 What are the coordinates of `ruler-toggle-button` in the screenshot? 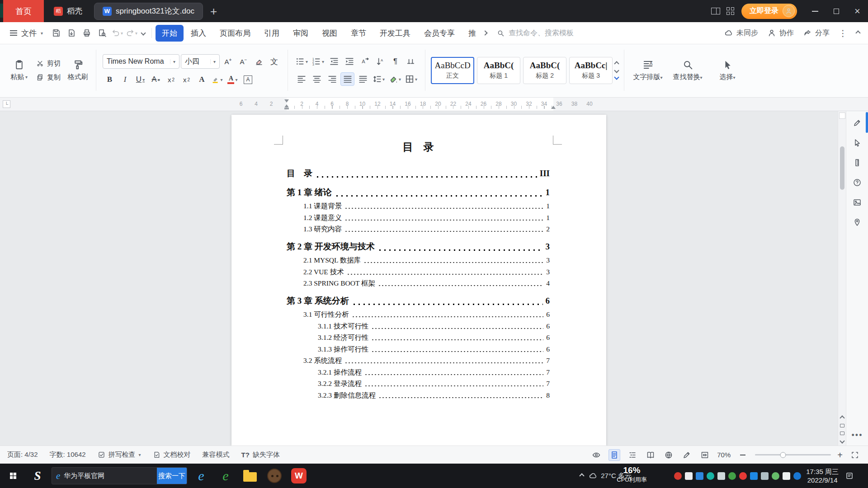 It's located at (842, 116).